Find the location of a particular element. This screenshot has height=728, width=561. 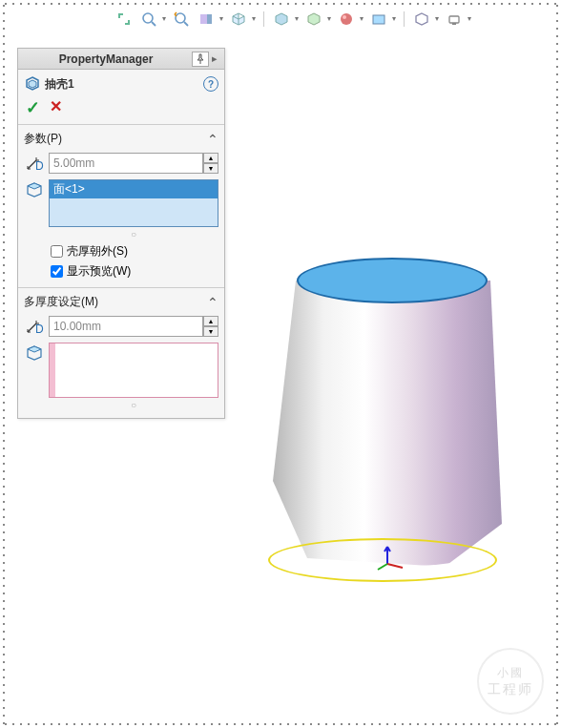

face-list-item: 面<1> is located at coordinates (134, 189).